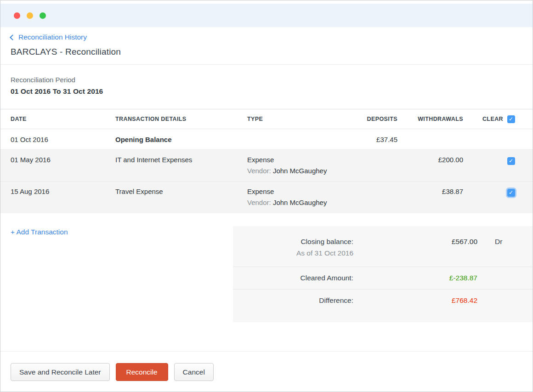 The image size is (533, 392). What do you see at coordinates (493, 119) in the screenshot?
I see `column-header-clear: CLEAR` at bounding box center [493, 119].